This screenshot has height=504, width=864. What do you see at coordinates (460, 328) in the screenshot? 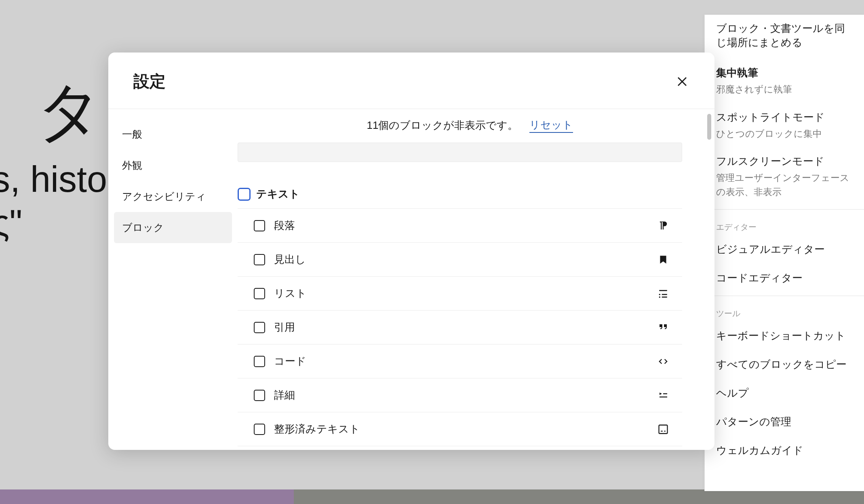
I see `block-row-quote: 引用` at bounding box center [460, 328].